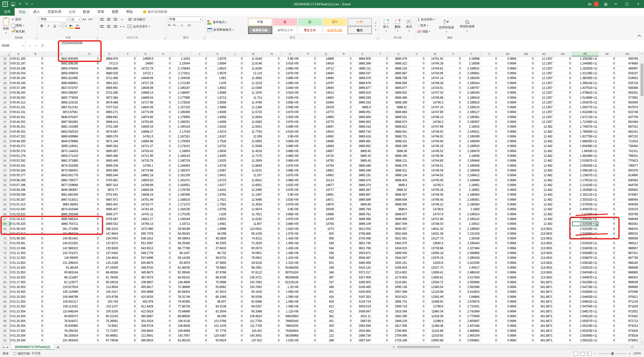  What do you see at coordinates (110, 136) in the screenshot?
I see `cell-E50: 3690.376` at bounding box center [110, 136].